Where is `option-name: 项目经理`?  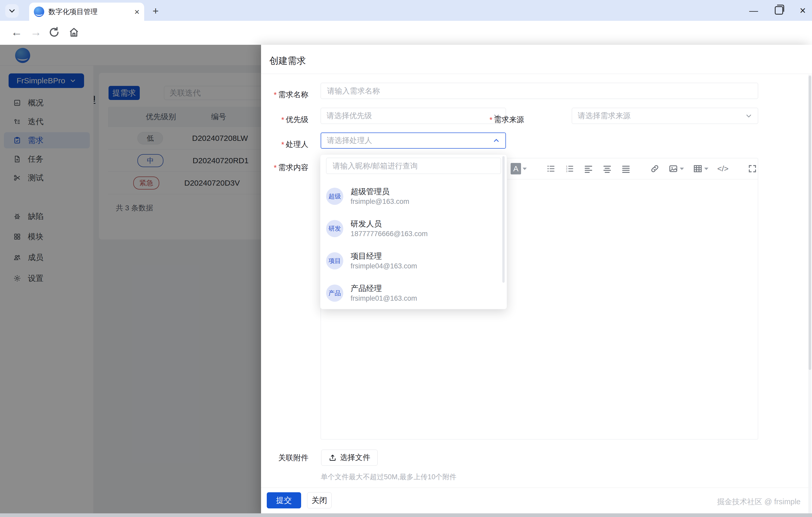 option-name: 项目经理 is located at coordinates (384, 256).